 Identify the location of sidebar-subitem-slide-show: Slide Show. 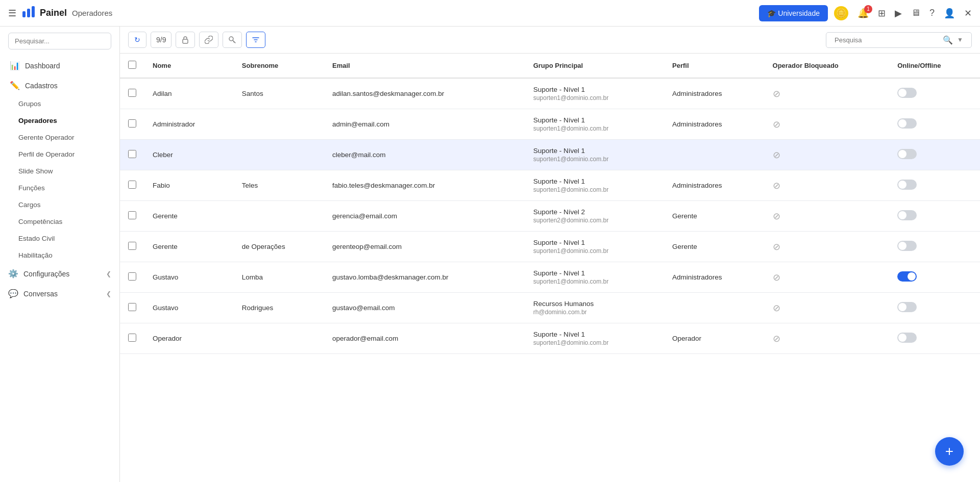
(60, 171).